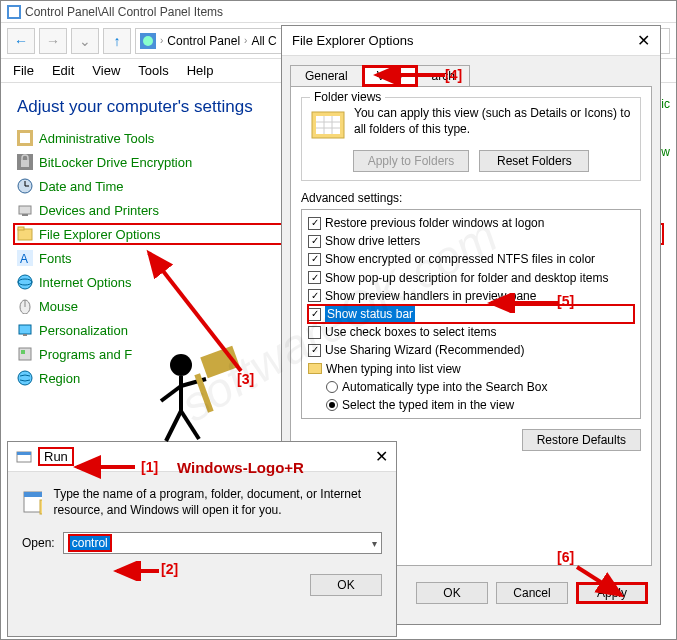 The height and width of the screenshot is (640, 677). Describe the element at coordinates (90, 543) in the screenshot. I see `open-value: control` at that location.